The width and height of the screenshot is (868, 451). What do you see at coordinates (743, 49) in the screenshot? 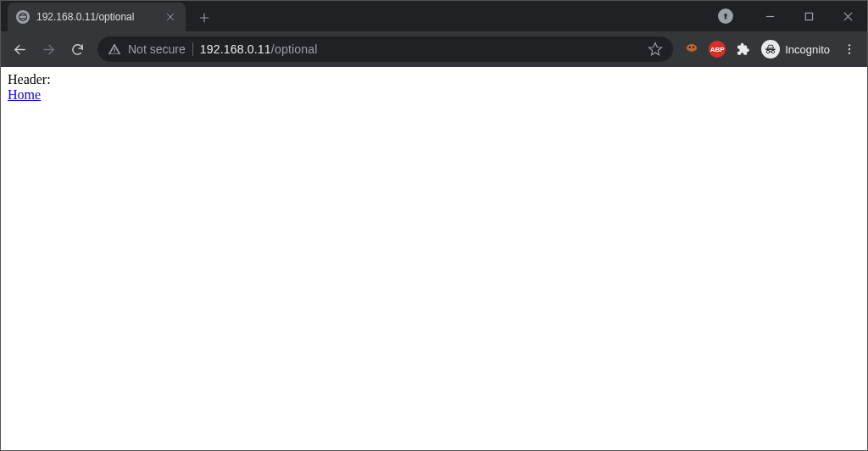
I see `extensions-puzzle-icon` at bounding box center [743, 49].